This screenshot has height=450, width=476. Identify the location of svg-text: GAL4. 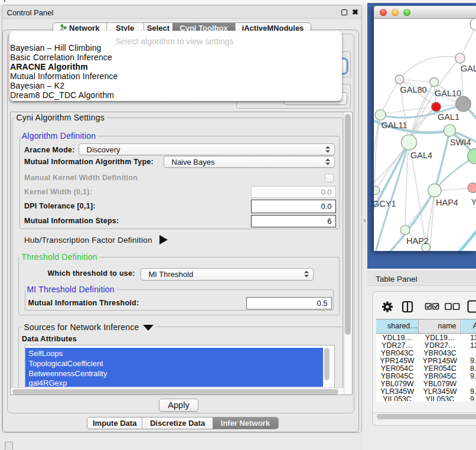
(422, 155).